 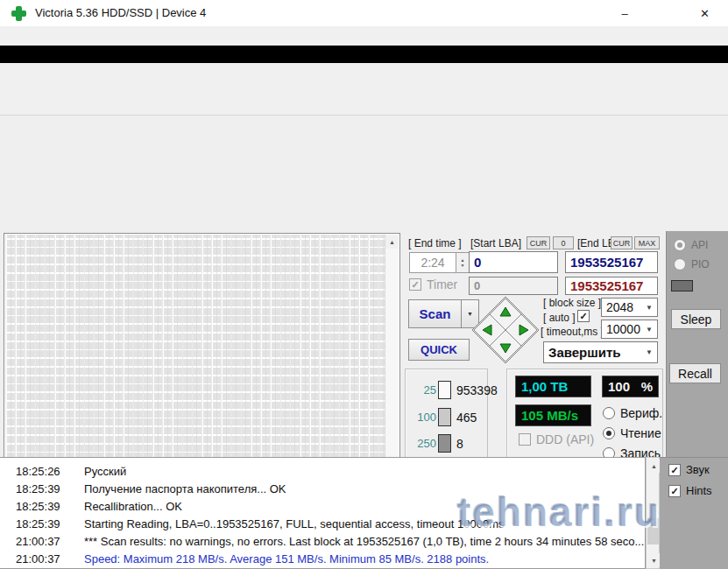 I want to click on auto-label: [ auto ], so click(x=559, y=318).